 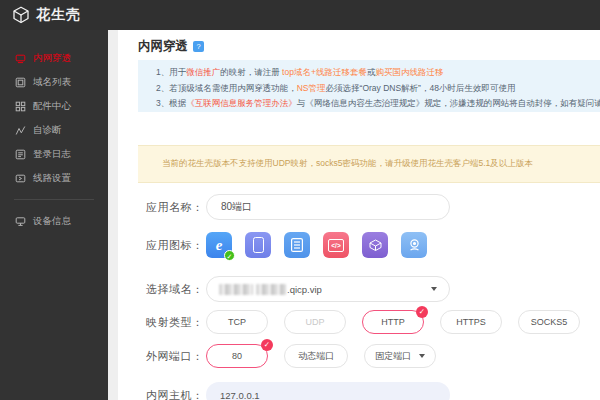 What do you see at coordinates (54, 200) in the screenshot?
I see `sidebar-divider` at bounding box center [54, 200].